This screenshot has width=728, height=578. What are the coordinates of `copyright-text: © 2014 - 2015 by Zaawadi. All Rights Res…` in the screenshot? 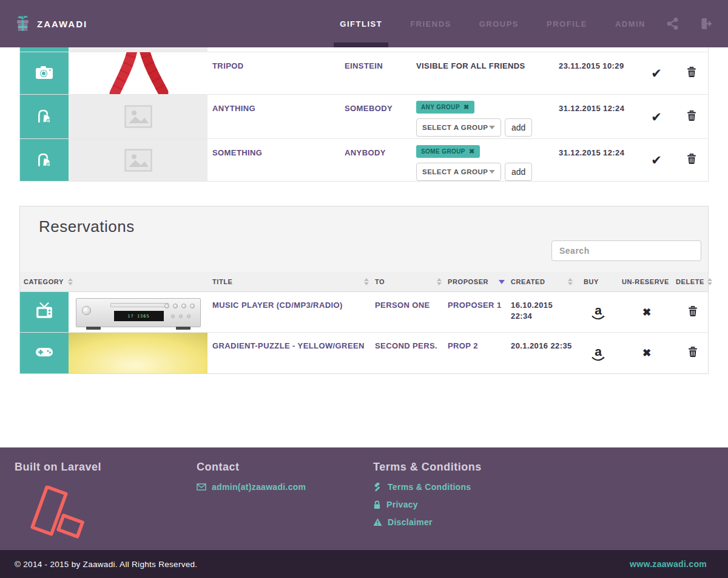 It's located at (106, 565).